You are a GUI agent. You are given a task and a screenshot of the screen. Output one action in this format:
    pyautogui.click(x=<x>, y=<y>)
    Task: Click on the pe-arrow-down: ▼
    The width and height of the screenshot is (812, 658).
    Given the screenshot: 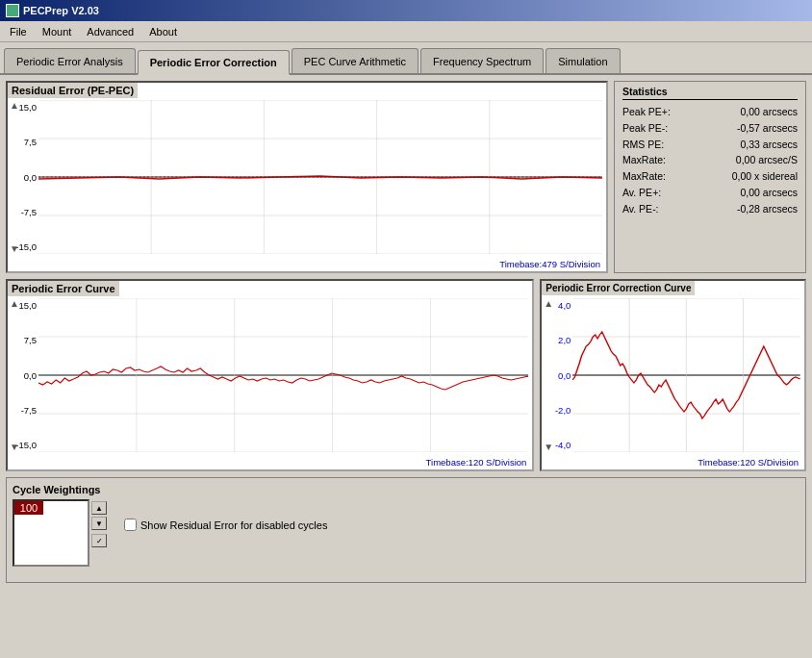 What is the action you would take?
    pyautogui.click(x=14, y=446)
    